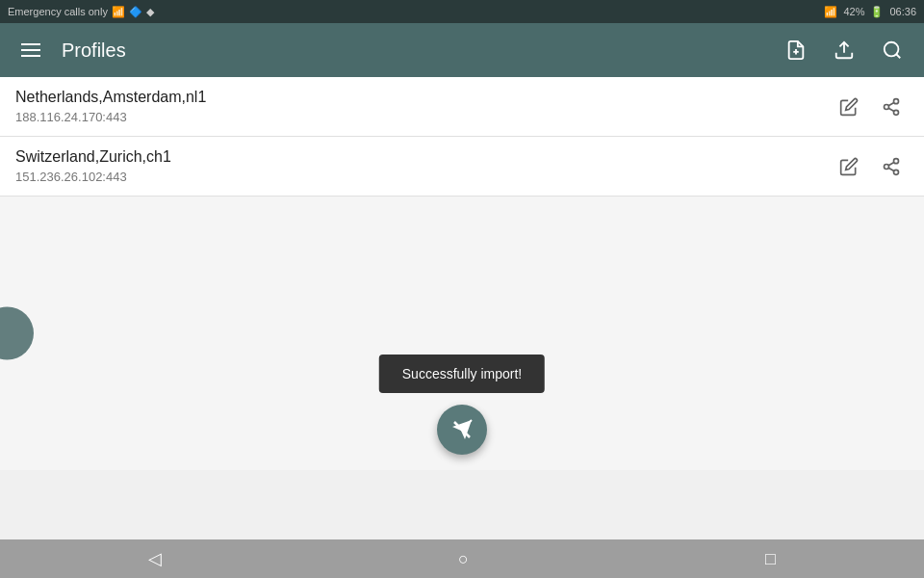 The image size is (924, 578). Describe the element at coordinates (903, 12) in the screenshot. I see `clock: 06:36` at that location.